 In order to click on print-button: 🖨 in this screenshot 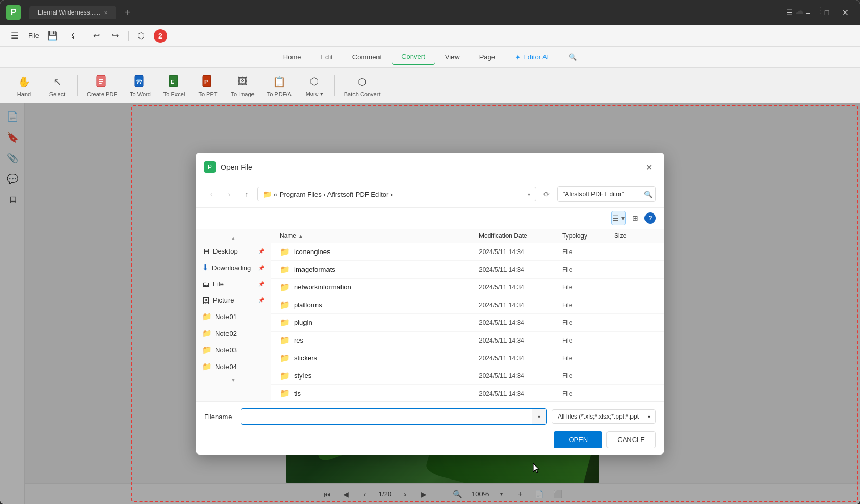, I will do `click(71, 36)`.